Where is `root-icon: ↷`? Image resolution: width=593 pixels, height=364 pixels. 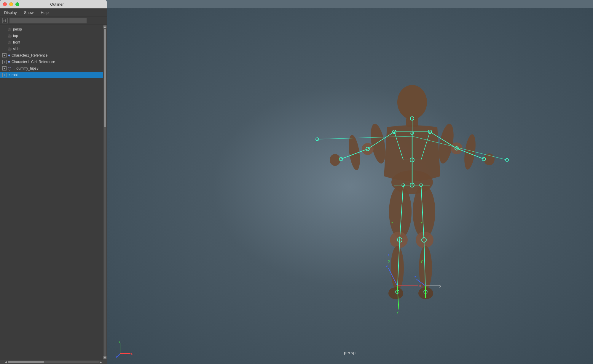 root-icon: ↷ is located at coordinates (9, 75).